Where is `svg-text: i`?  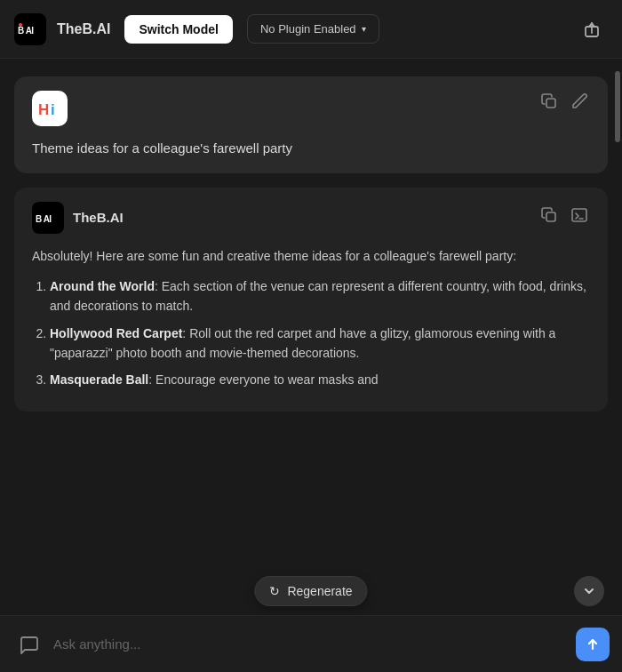 svg-text: i is located at coordinates (53, 110).